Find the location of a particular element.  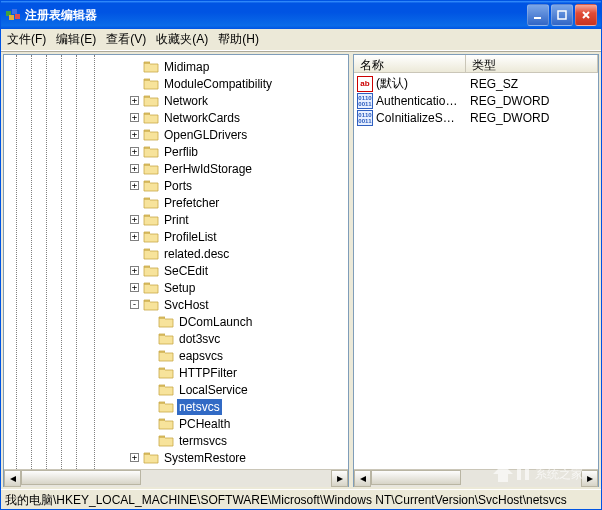

menu-file: 文件(F) is located at coordinates (26, 40).